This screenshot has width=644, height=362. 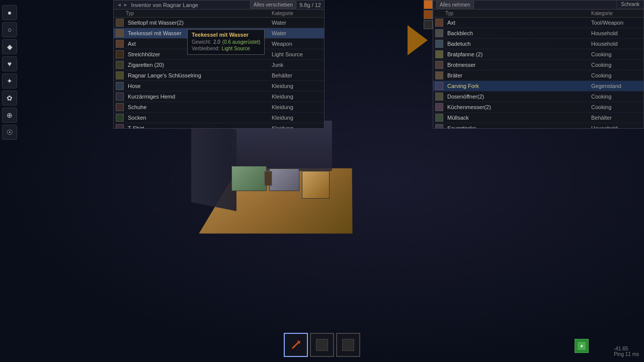 I want to click on sidebar-icon-8: ☉, so click(x=10, y=132).